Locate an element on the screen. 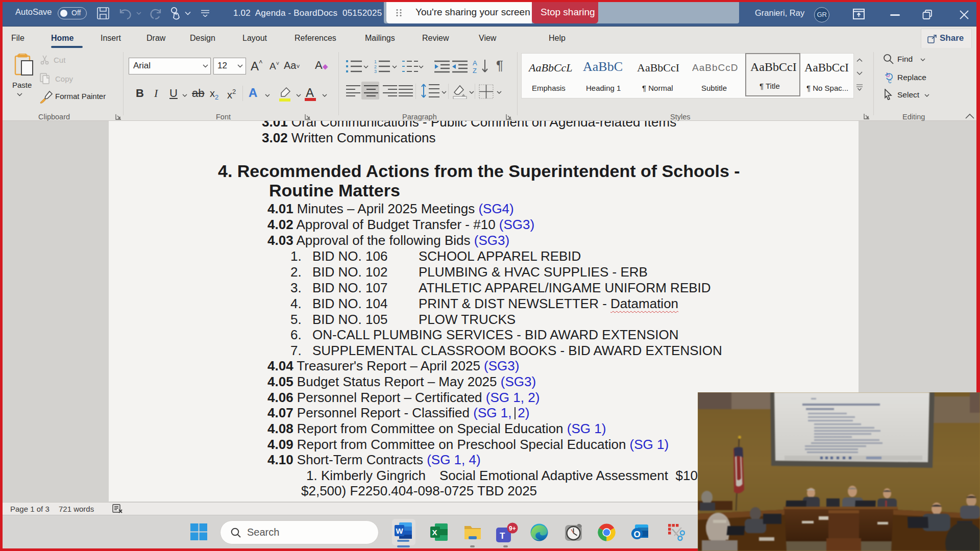 The width and height of the screenshot is (980, 551). svg-text: 1 is located at coordinates (376, 62).